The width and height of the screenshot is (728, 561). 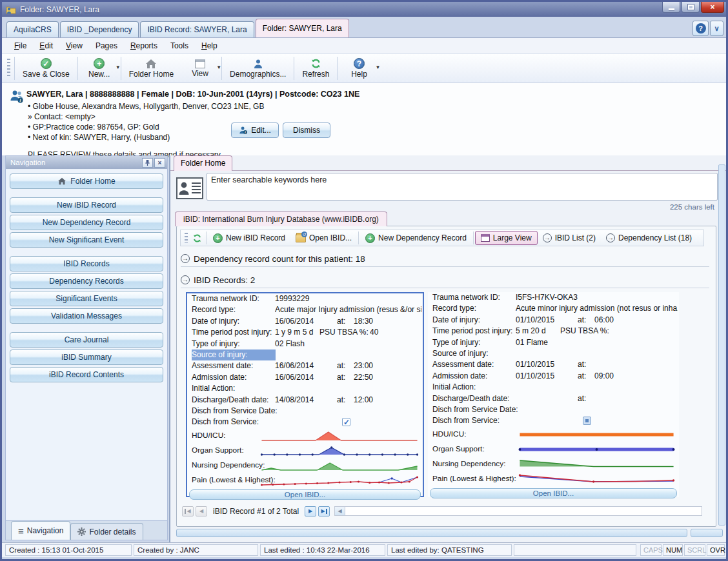 I want to click on ibid-list-button: → IBID List (2), so click(x=569, y=238).